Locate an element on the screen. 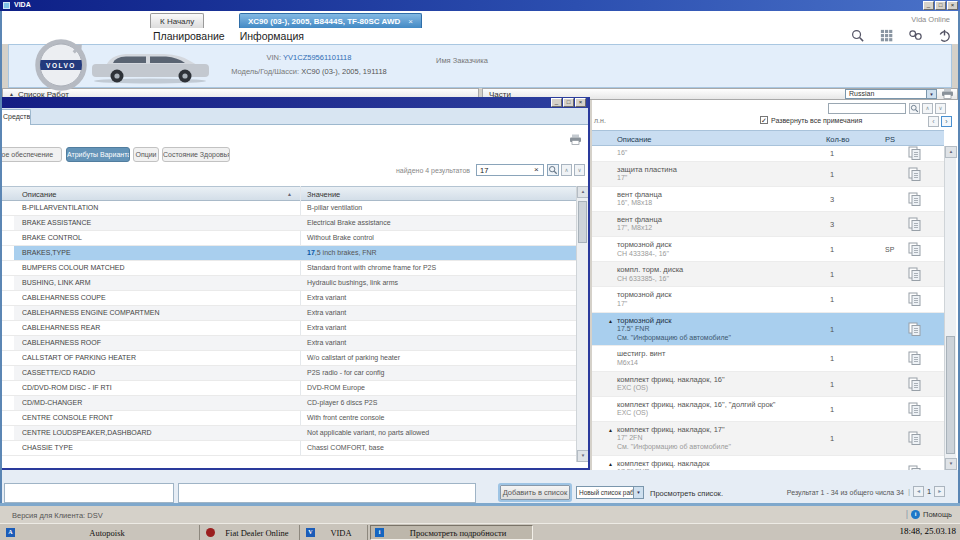  list-item: комплект фрикц. накладок, 16"EXC (OS)1 is located at coordinates (768, 384).